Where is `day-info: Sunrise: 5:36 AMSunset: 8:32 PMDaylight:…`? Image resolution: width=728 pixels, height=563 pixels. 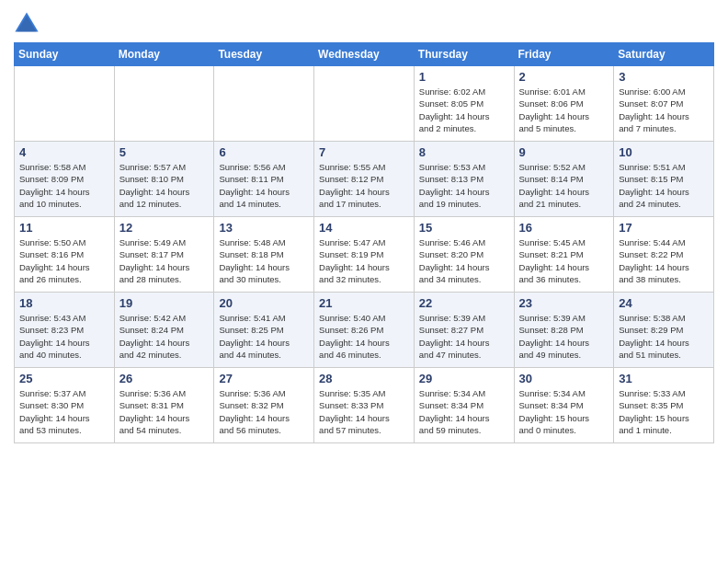
day-info: Sunrise: 5:36 AMSunset: 8:32 PMDaylight:… is located at coordinates (264, 412).